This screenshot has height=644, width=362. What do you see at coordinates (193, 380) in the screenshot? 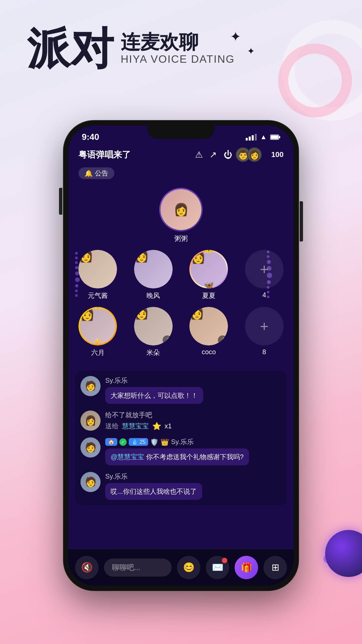
I see `chat-username-1: Sy.乐乐` at bounding box center [193, 380].